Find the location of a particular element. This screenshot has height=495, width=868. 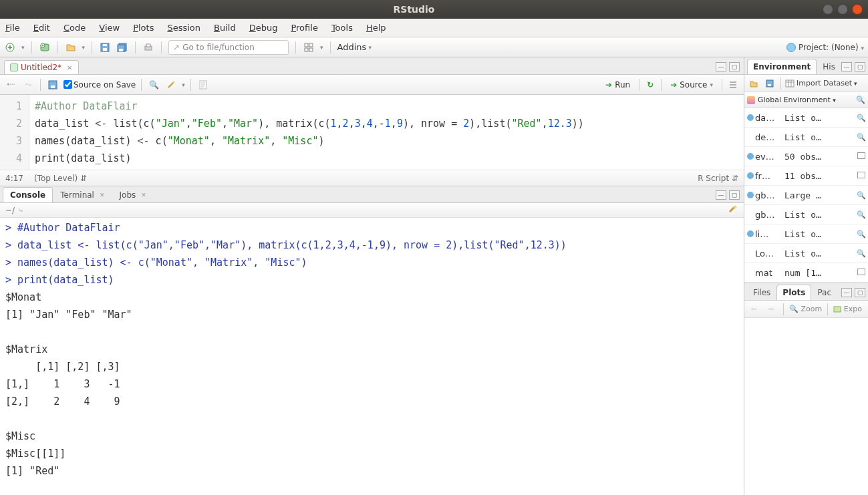

window-controls is located at coordinates (843, 9).